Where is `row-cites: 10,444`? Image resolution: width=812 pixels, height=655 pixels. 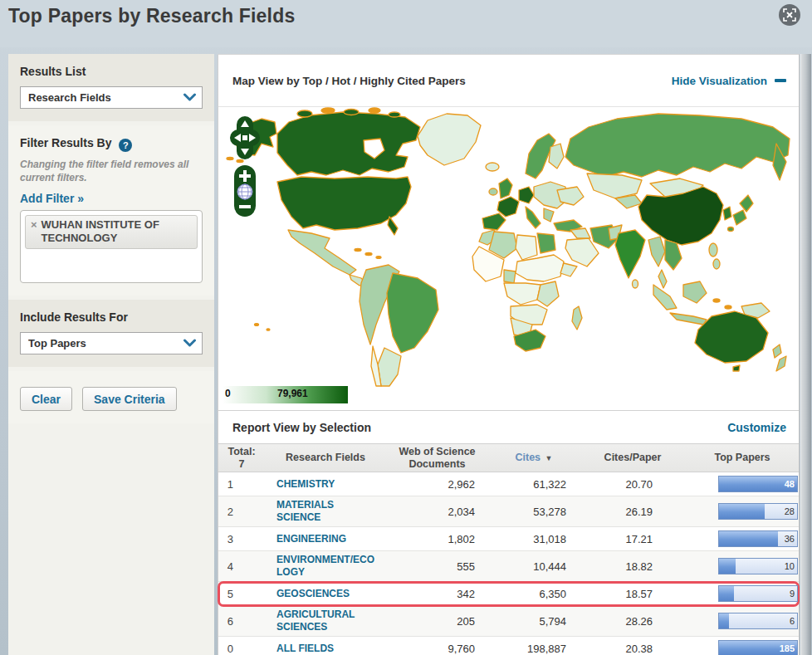 row-cites: 10,444 is located at coordinates (534, 566).